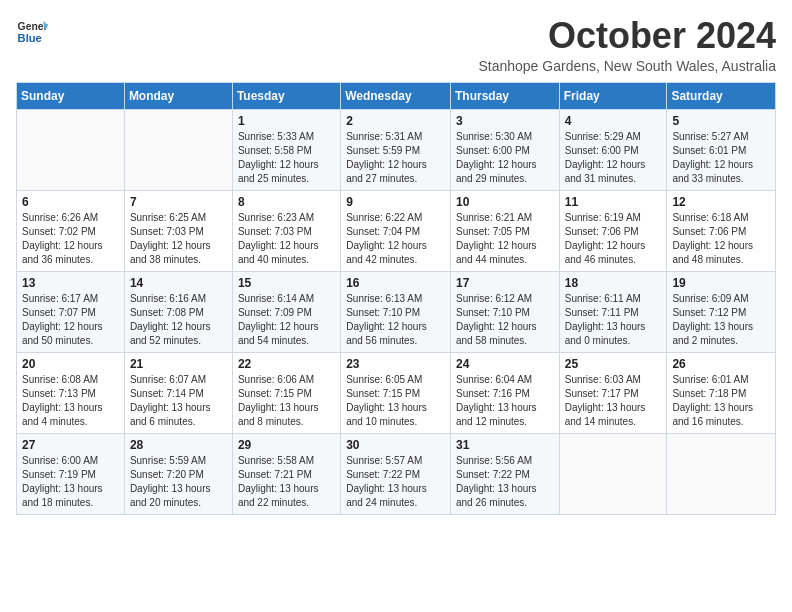  Describe the element at coordinates (396, 96) in the screenshot. I see `day-of-week-header: Wednesday` at that location.